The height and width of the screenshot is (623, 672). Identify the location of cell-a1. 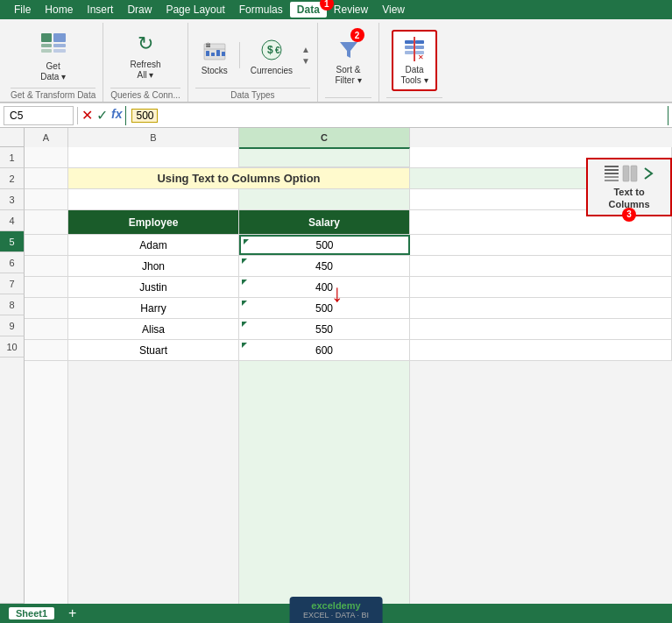
(46, 158).